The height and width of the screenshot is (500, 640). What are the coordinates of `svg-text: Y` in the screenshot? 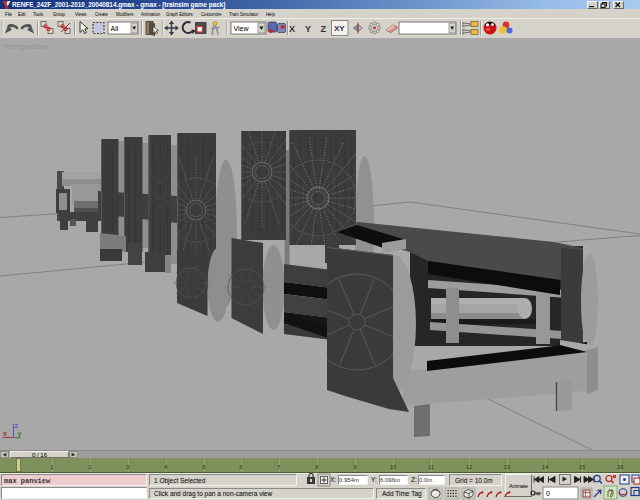 It's located at (308, 29).